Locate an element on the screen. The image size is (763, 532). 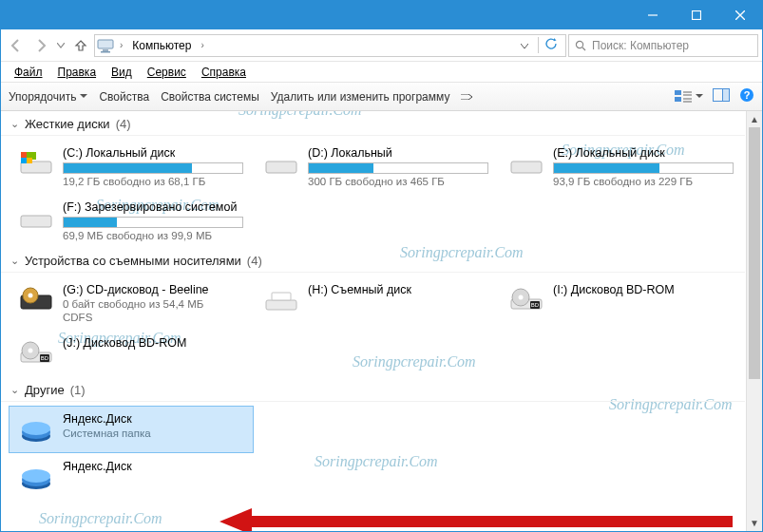
drive-title: (I:) Дисковод BD-ROM is located at coordinates (643, 290).